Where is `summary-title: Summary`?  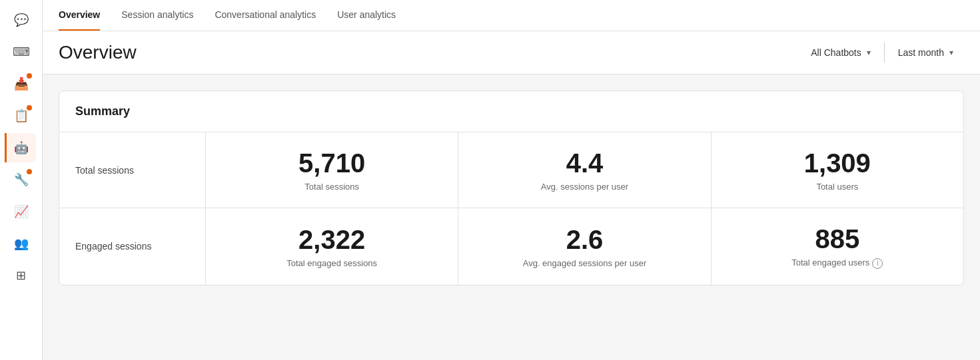 summary-title: Summary is located at coordinates (103, 111).